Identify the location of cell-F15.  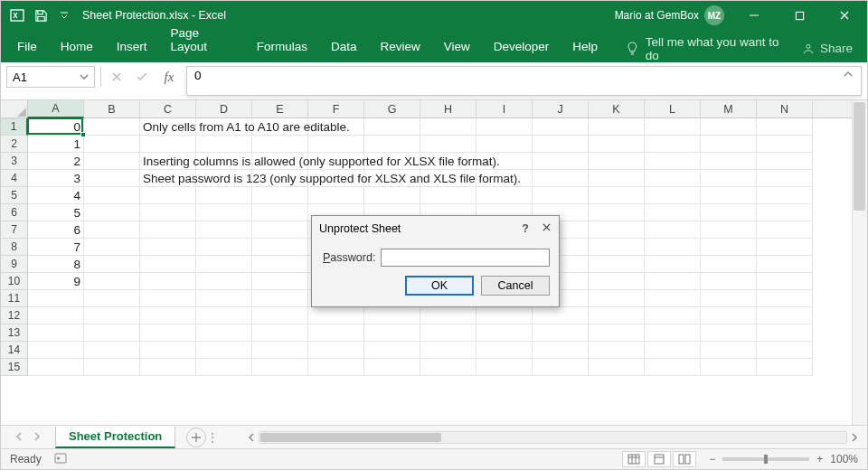
(336, 367).